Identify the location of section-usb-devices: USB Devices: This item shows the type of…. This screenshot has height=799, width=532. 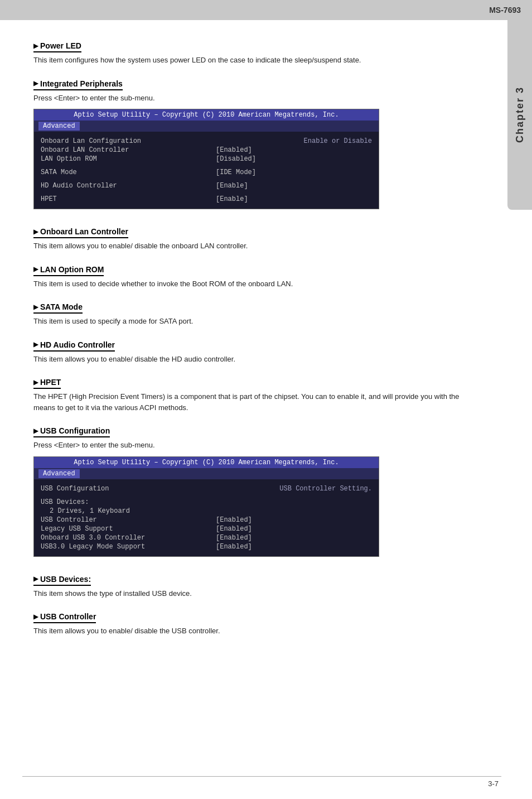
(254, 582).